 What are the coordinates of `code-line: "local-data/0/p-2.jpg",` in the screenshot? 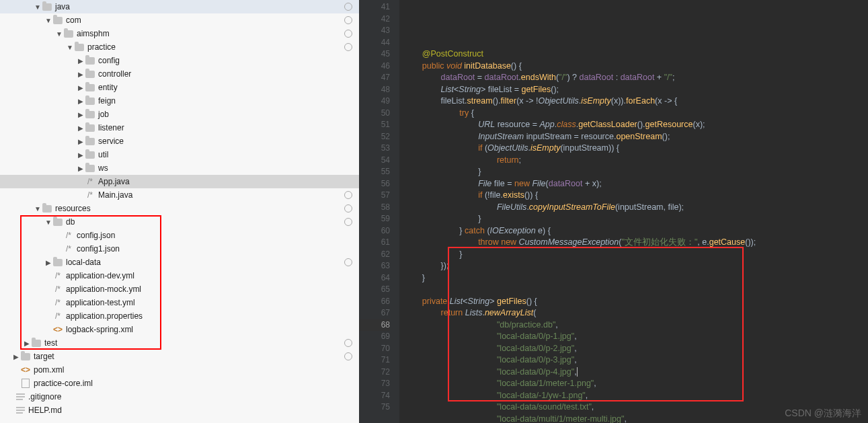 It's located at (636, 349).